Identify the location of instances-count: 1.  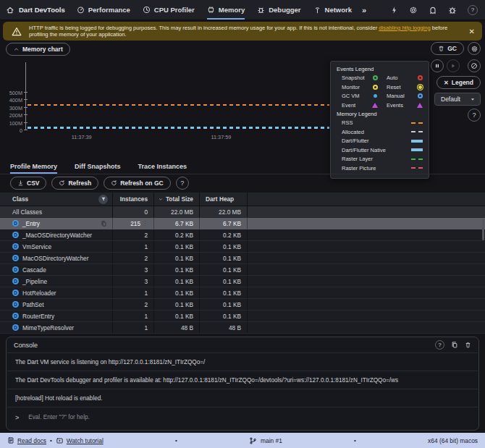
(146, 316).